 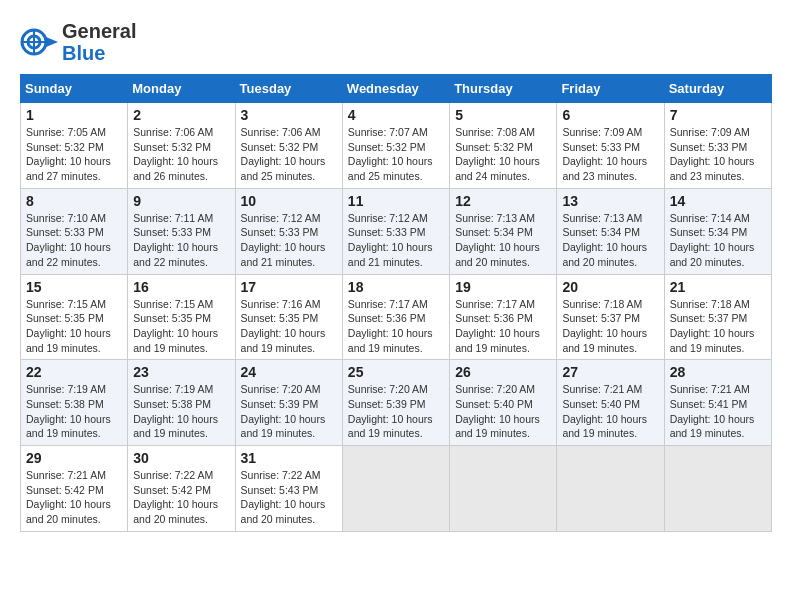 I want to click on day-number: 31, so click(x=289, y=458).